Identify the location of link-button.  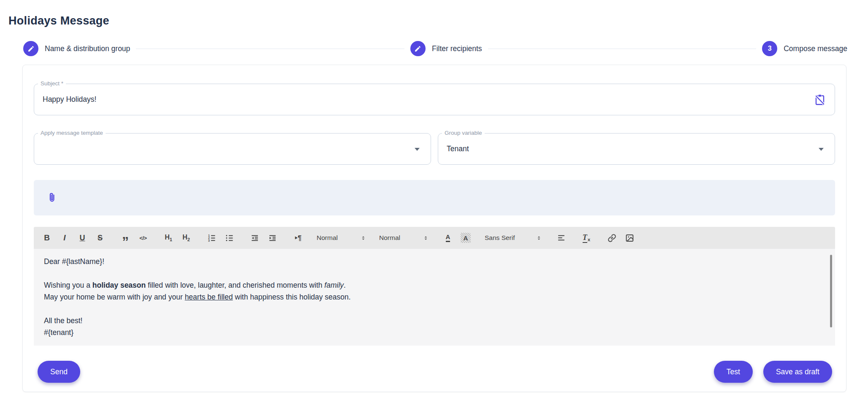
(612, 238).